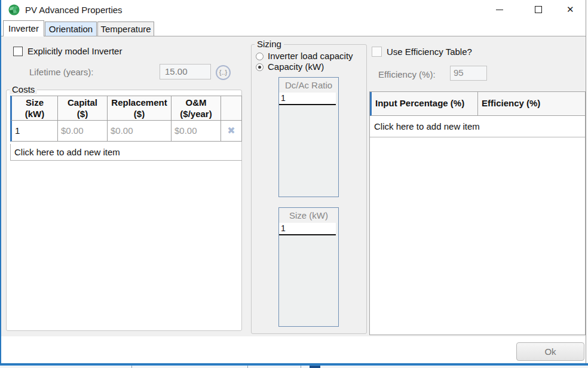 This screenshot has height=368, width=588. What do you see at coordinates (75, 51) in the screenshot?
I see `explicitly-model-inverter-label: Explicitly model Inverter` at bounding box center [75, 51].